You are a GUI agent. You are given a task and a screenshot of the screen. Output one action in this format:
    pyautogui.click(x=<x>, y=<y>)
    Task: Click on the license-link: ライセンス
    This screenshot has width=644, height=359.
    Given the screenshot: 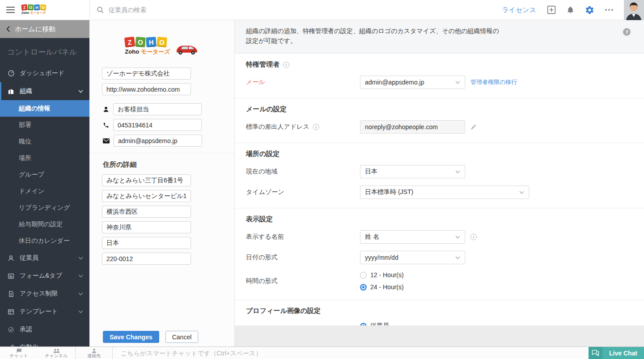 What is the action you would take?
    pyautogui.click(x=519, y=10)
    